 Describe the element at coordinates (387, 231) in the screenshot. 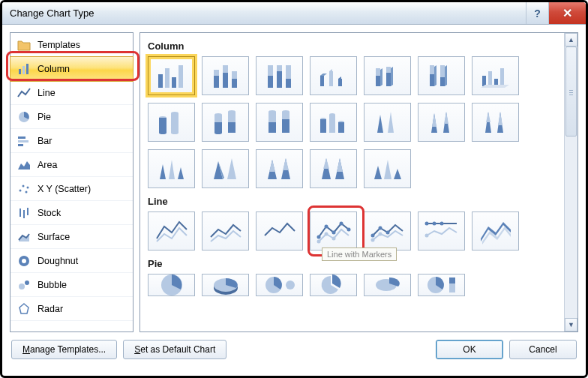

I see `chart-type-stacked-line-with-markers` at that location.